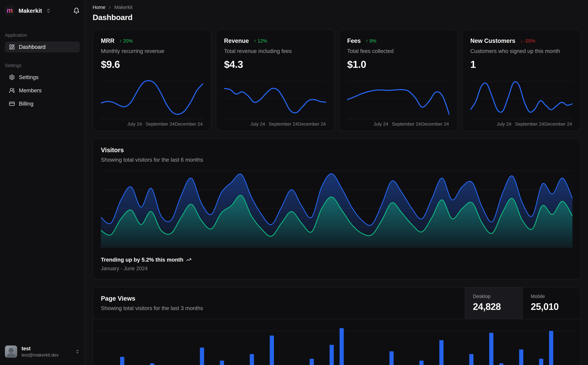 Image resolution: width=588 pixels, height=365 pixels. I want to click on fees-sparkline-chart, so click(398, 98).